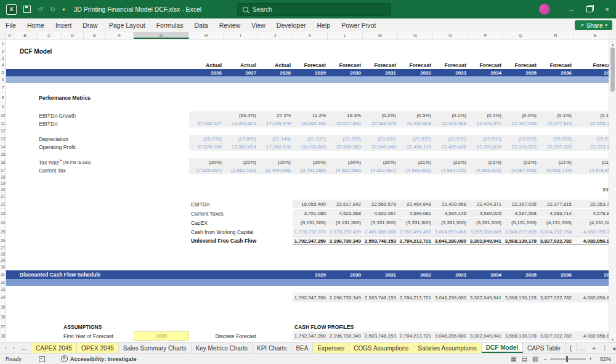 The width and height of the screenshot is (616, 364). What do you see at coordinates (451, 88) in the screenshot?
I see `cell-O7` at bounding box center [451, 88].